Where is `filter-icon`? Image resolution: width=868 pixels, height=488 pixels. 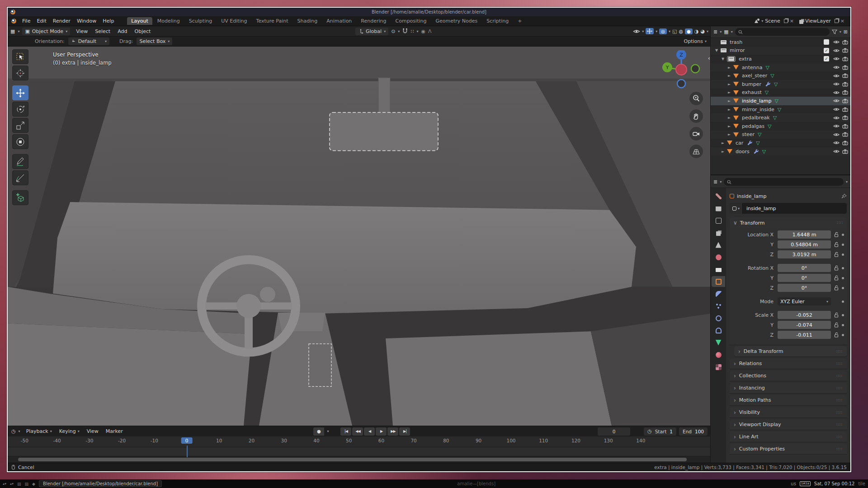
filter-icon is located at coordinates (835, 32).